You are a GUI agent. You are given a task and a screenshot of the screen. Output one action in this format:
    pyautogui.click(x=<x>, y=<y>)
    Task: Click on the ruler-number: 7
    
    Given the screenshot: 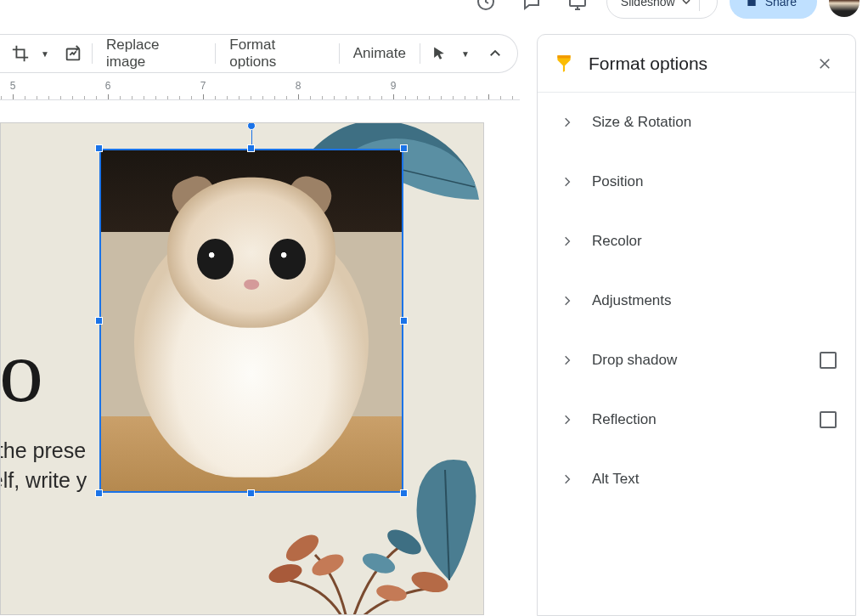 What is the action you would take?
    pyautogui.click(x=204, y=86)
    